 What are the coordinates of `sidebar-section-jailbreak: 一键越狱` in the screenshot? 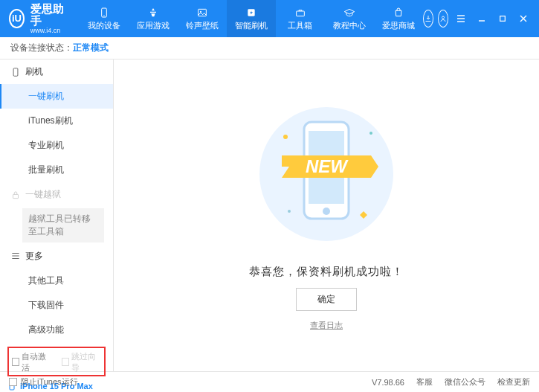 It's located at (57, 195).